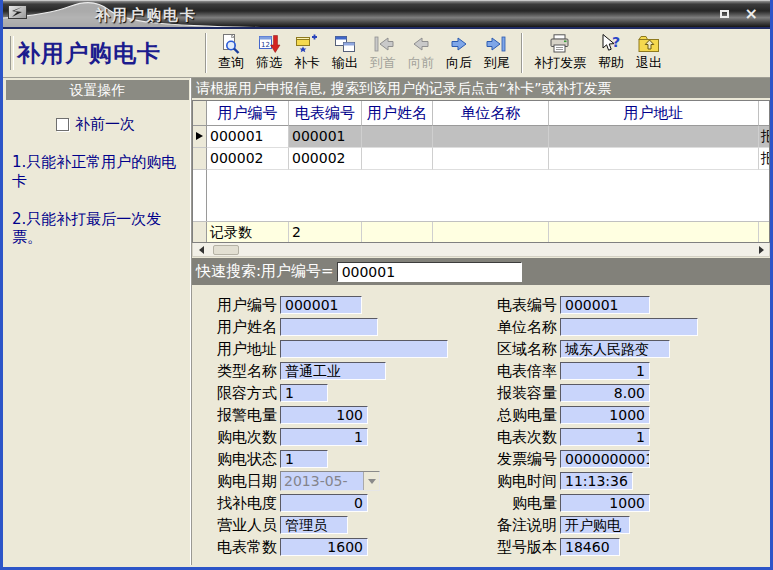 This screenshot has height=570, width=773. Describe the element at coordinates (590, 547) in the screenshot. I see `field-model-version: 18460` at that location.